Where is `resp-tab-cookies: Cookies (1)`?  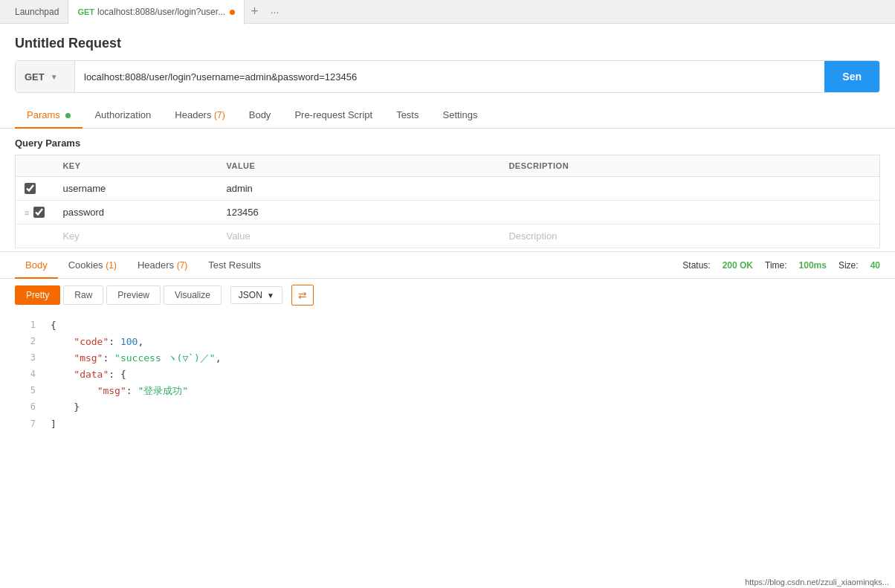
resp-tab-cookies: Cookies (1) is located at coordinates (92, 265).